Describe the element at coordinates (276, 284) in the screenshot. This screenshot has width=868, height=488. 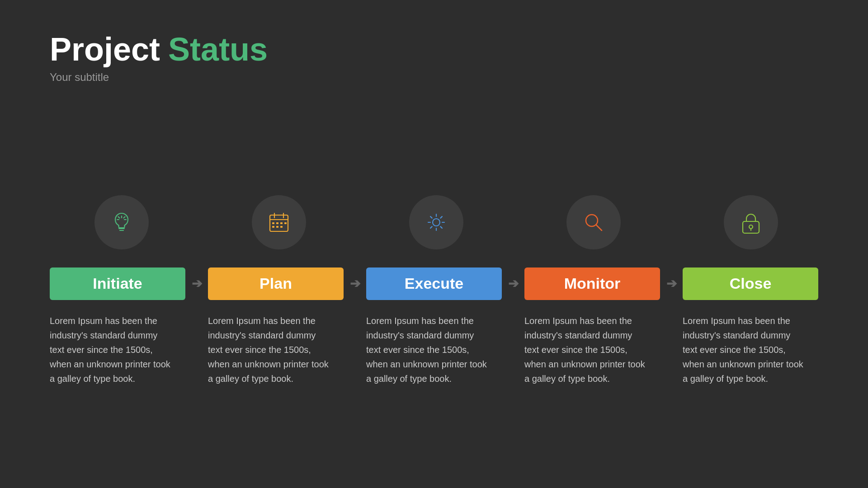
I see `plan-button: Plan` at that location.